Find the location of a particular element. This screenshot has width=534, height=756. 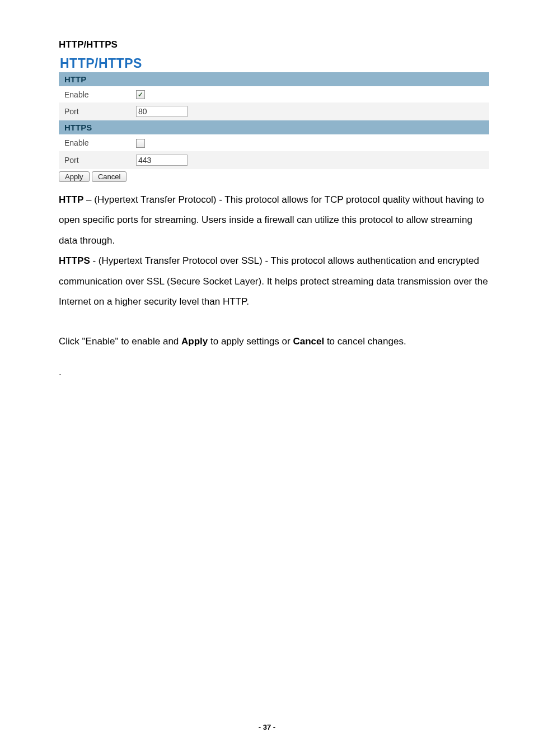

instr-e: to cancel changes. is located at coordinates (365, 342).